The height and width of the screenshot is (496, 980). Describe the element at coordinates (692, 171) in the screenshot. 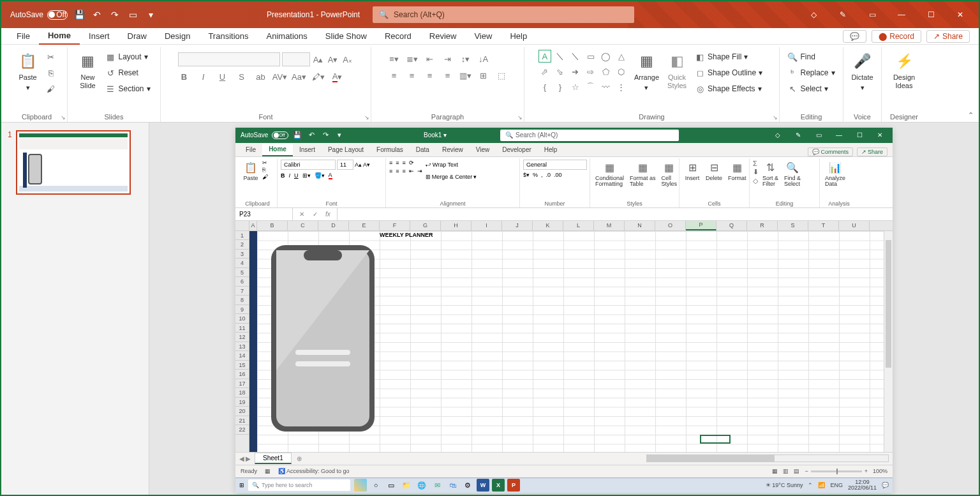

I see `xl-insert-cells: ⊞Insert` at that location.